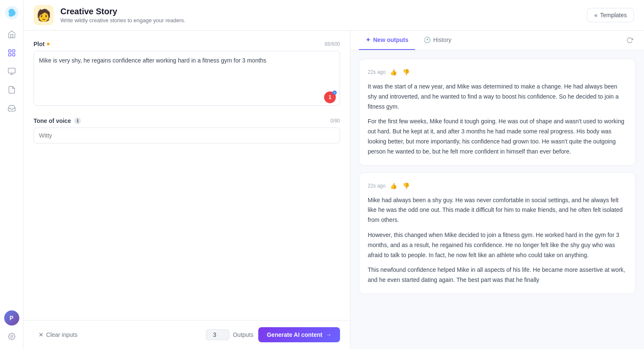 Image resolution: width=644 pixels, height=349 pixels. What do you see at coordinates (394, 186) in the screenshot?
I see `output-card-2-thumbsup-icon: 👍` at bounding box center [394, 186].